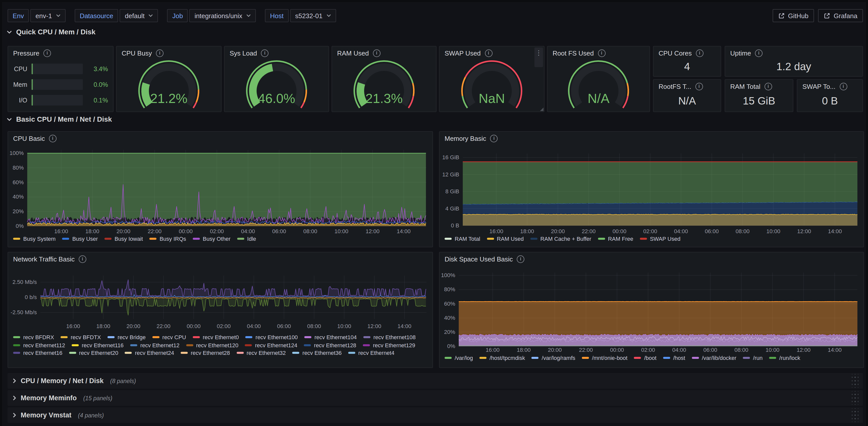  I want to click on panel-title-swap-used: SWAP Used i, so click(492, 53).